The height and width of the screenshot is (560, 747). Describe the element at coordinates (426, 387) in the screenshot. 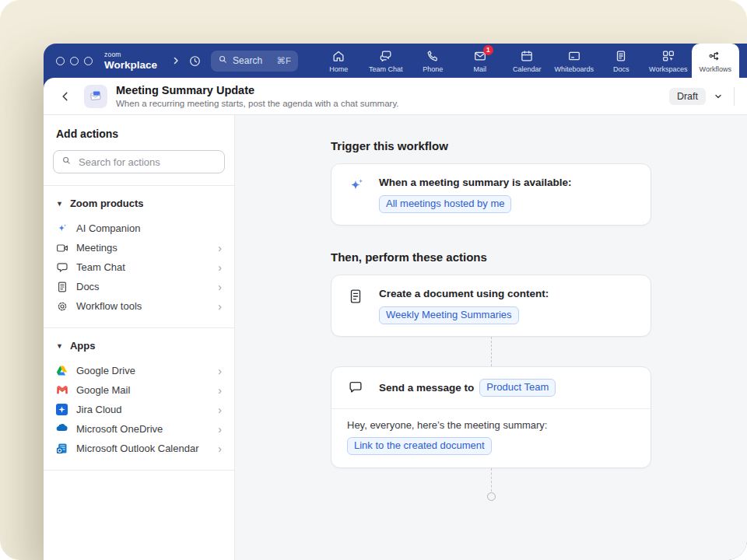

I see `send-message-title: Send a message to` at that location.